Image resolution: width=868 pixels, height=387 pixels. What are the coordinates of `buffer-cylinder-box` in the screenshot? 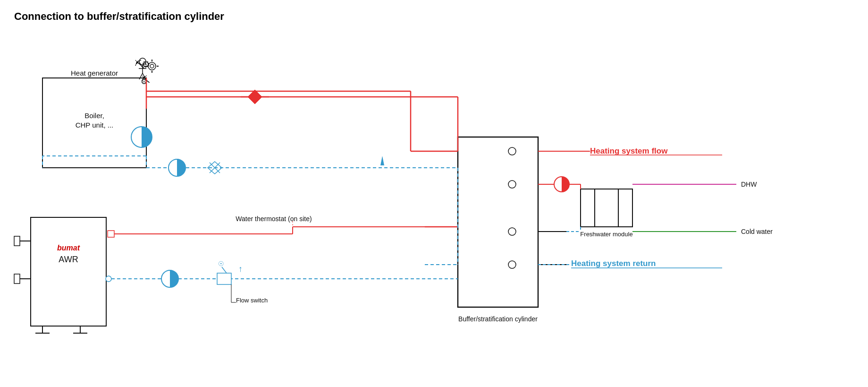 It's located at (498, 222).